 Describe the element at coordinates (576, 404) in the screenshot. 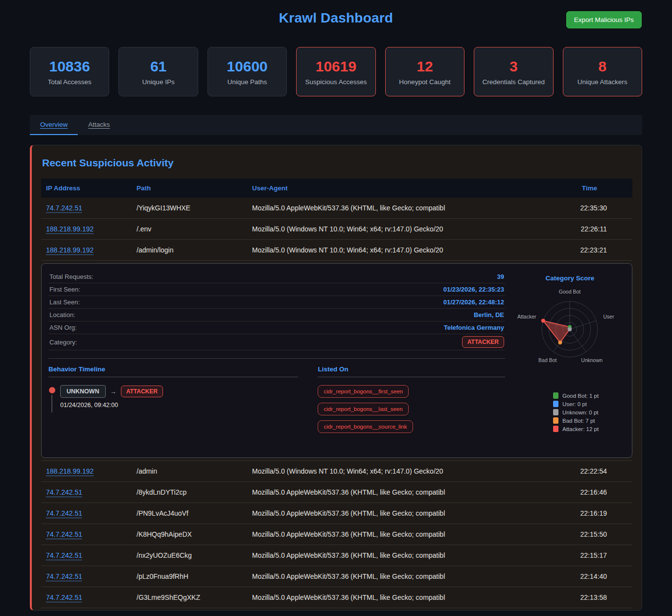

I see `legend-item: User: 0 pt` at that location.